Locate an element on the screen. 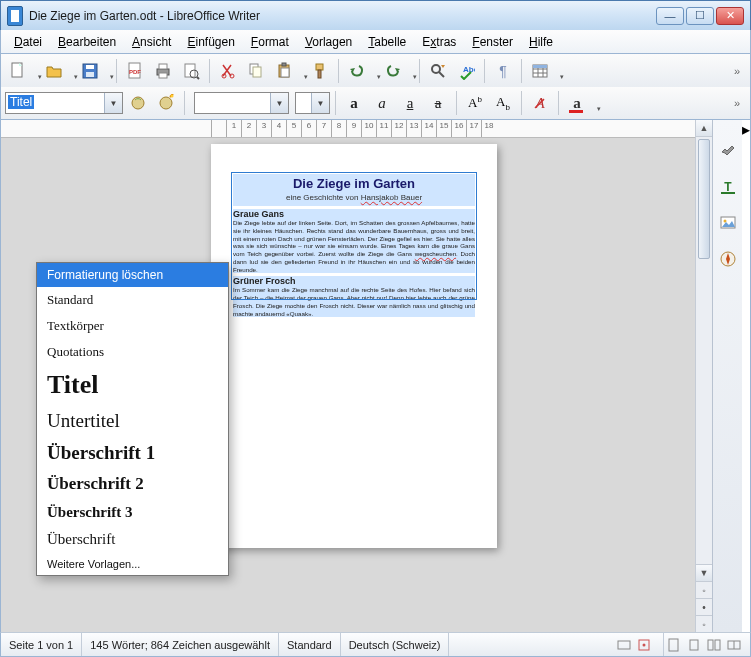 The height and width of the screenshot is (657, 751). print-preview-button is located at coordinates (191, 71).